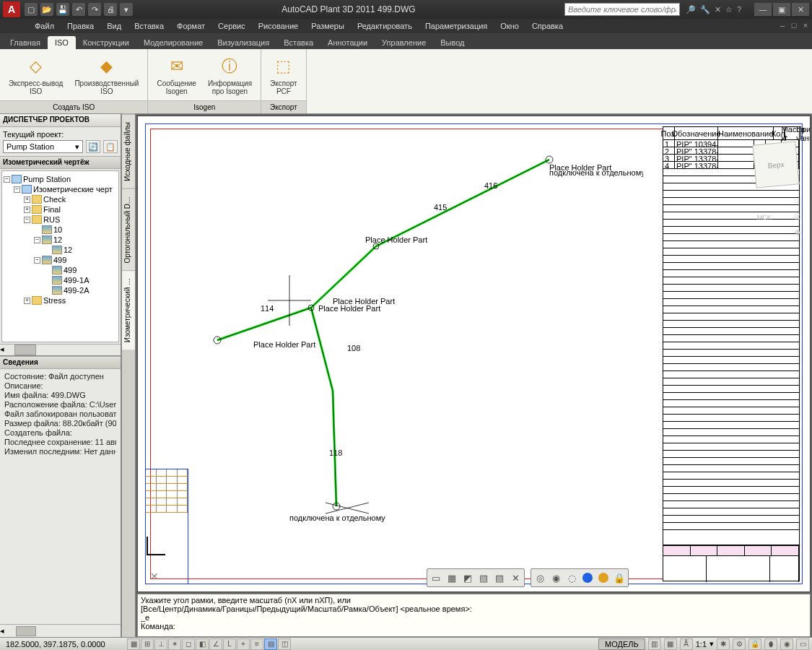 This screenshot has width=812, height=650. I want to click on dyn-toggle: +, so click(243, 644).